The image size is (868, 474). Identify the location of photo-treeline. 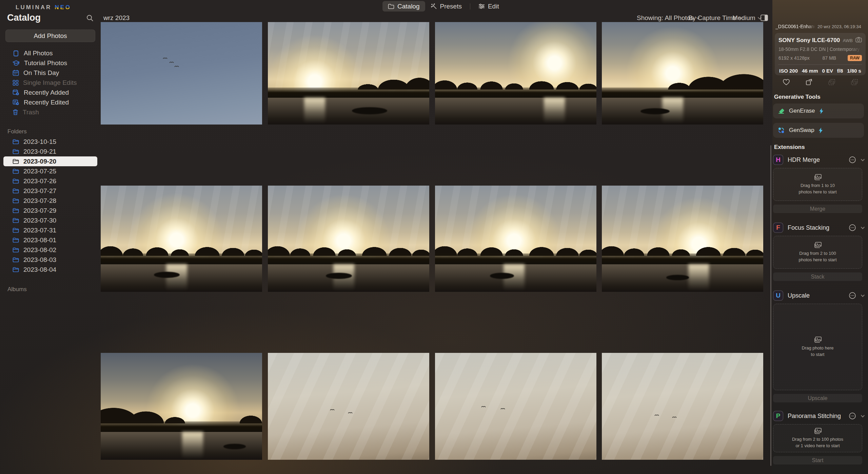
(349, 246).